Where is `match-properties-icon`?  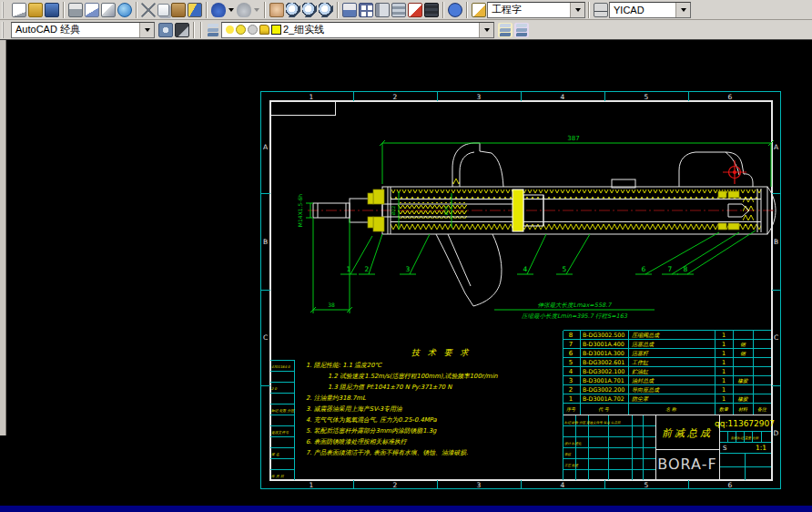 match-properties-icon is located at coordinates (195, 10).